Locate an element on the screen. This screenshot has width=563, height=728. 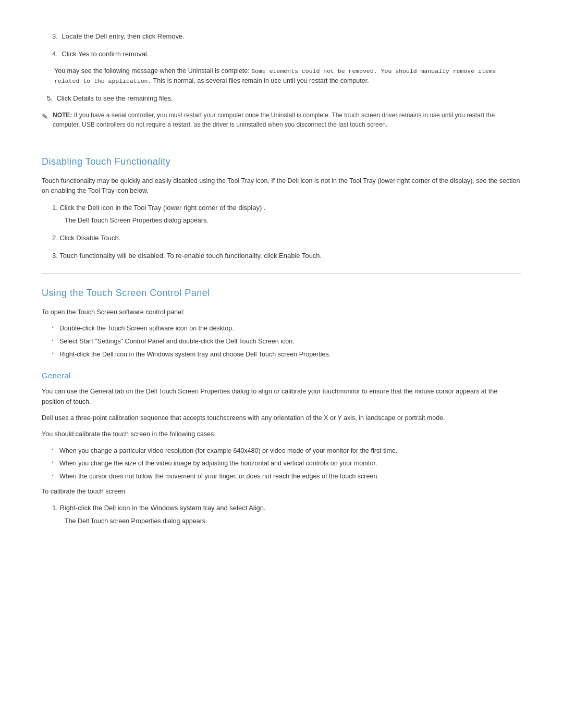
uninstall-prefix: You may see the following message when t… is located at coordinates (153, 71).